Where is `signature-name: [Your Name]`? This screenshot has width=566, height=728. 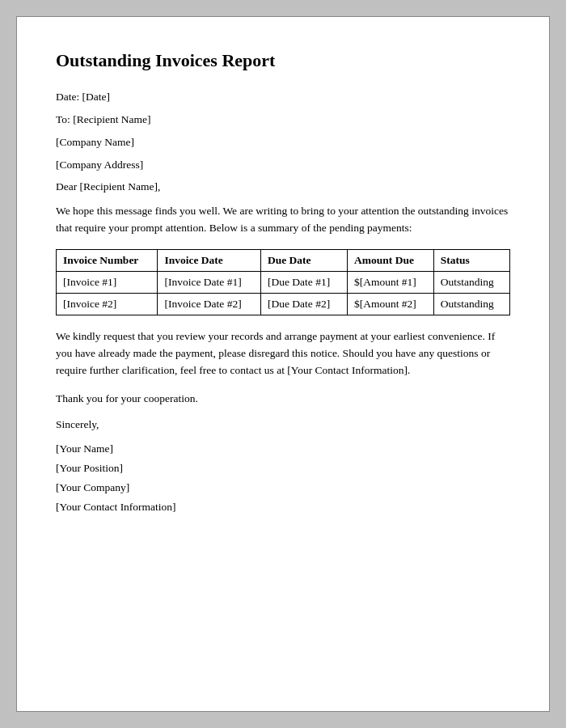 signature-name: [Your Name] is located at coordinates (283, 449).